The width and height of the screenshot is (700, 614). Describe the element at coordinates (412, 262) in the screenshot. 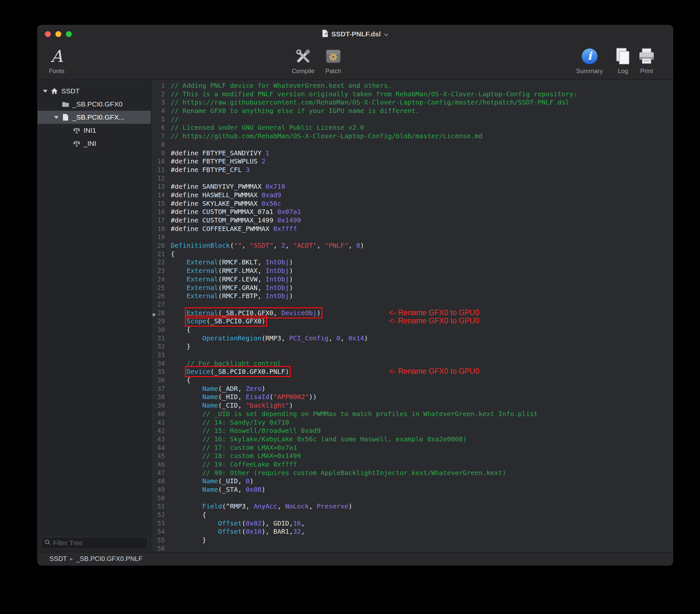

I see `code-line: 22 External(RMCF.BKLT, IntObj)` at that location.